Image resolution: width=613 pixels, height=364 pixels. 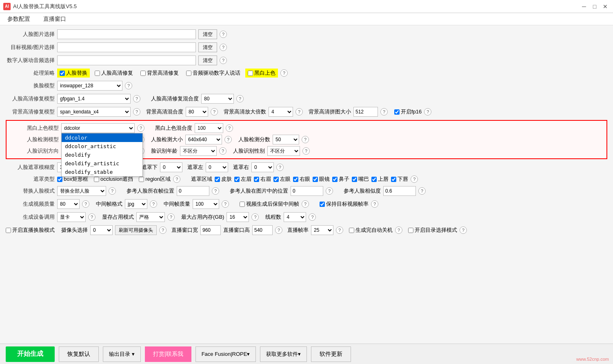 What do you see at coordinates (102, 146) in the screenshot?
I see `dropdown-option-ddcolor-artistic: ddcolor_artistic` at bounding box center [102, 146].